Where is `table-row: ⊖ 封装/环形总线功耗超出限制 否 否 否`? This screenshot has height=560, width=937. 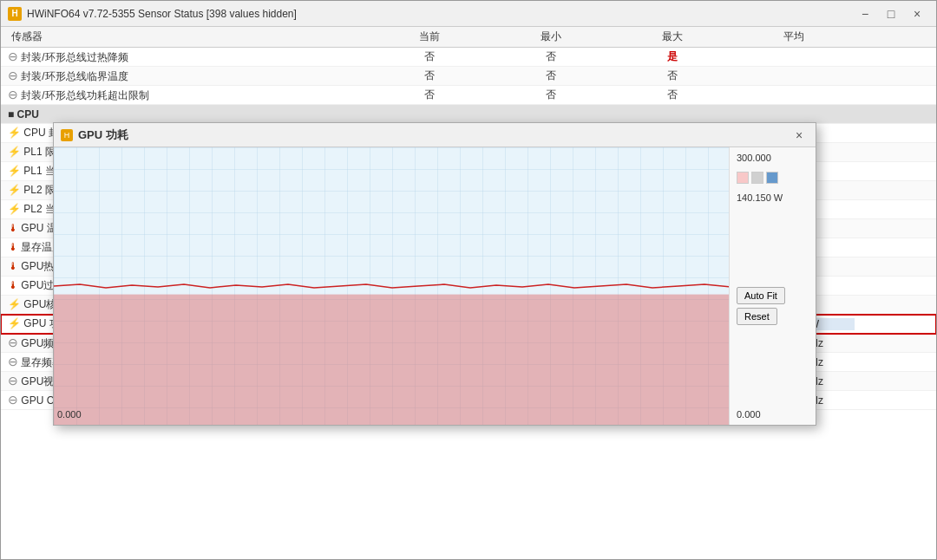
table-row: ⊖ 封装/环形总线功耗超出限制 否 否 否 is located at coordinates (468, 95).